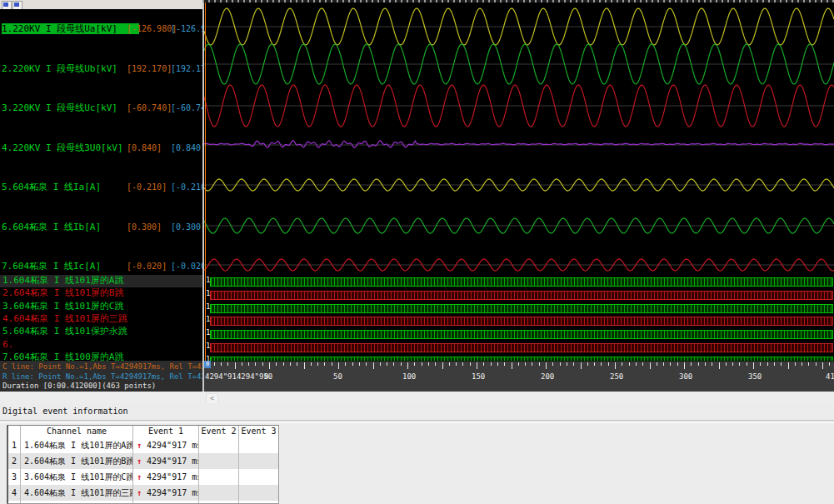  Describe the element at coordinates (77, 432) in the screenshot. I see `header-channel-name: Channel name` at that location.